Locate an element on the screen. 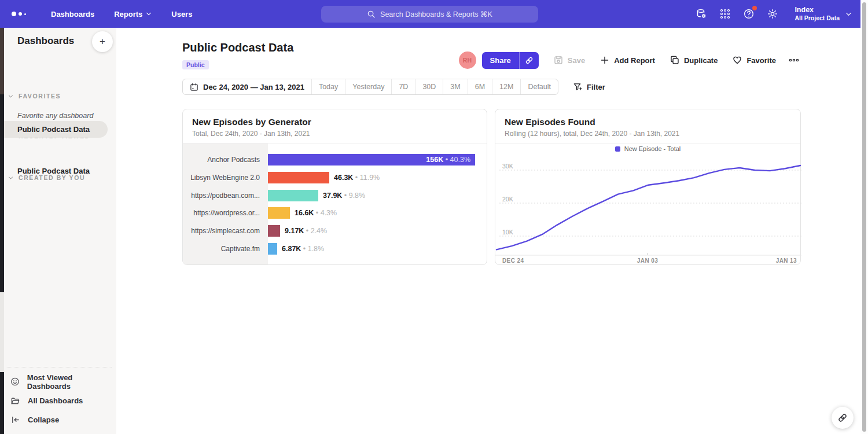 The height and width of the screenshot is (434, 868). bar-chart-title: New Episodes by Generator is located at coordinates (334, 122).